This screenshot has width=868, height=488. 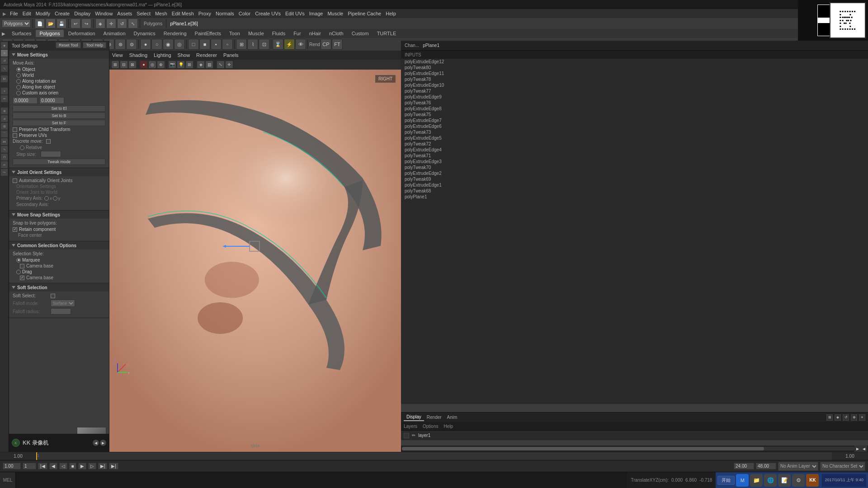 What do you see at coordinates (229, 65) in the screenshot?
I see `vp-move-icon: ✛` at bounding box center [229, 65].